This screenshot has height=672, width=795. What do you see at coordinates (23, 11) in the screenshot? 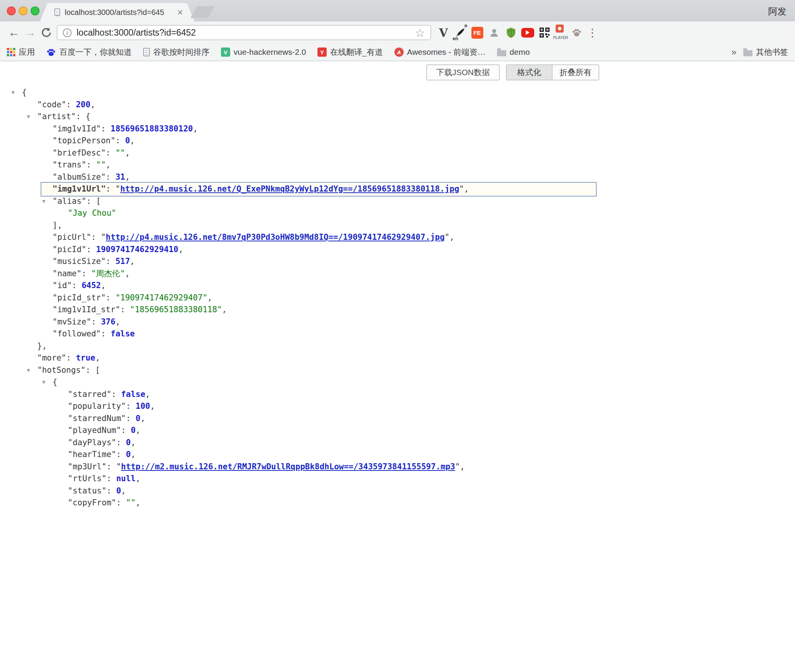
I see `window-controls` at bounding box center [23, 11].